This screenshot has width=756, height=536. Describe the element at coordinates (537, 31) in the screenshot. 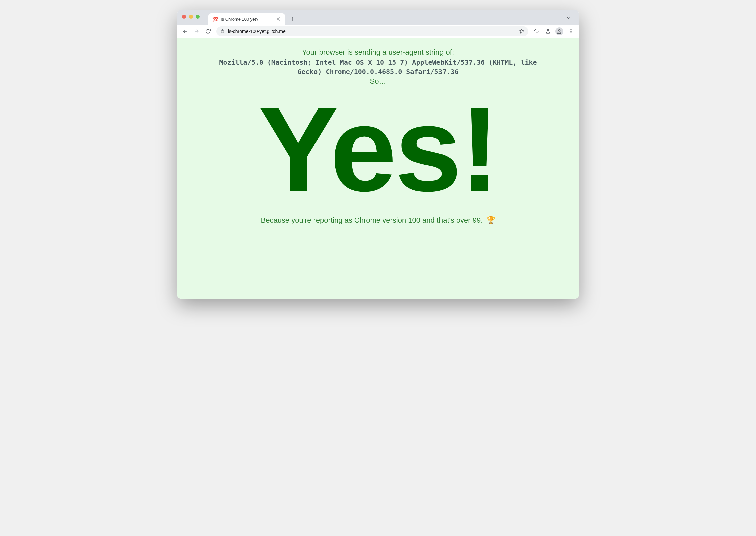

I see `puzzle-icon` at that location.